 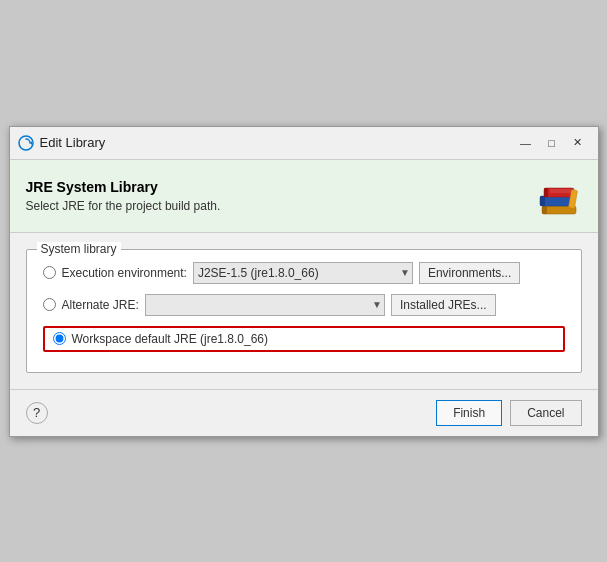 I want to click on group-label: System library, so click(x=79, y=249).